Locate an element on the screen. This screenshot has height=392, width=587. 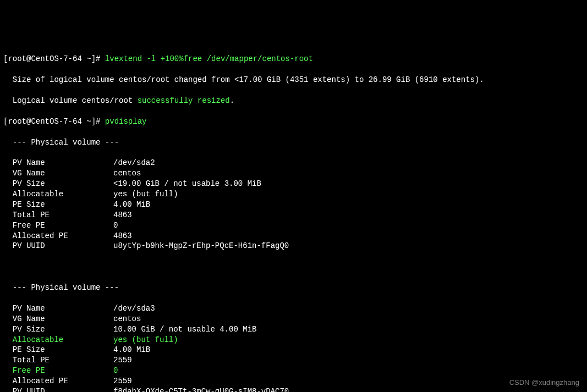
pv-row: PV Name/dev/sda3 is located at coordinates (294, 309).